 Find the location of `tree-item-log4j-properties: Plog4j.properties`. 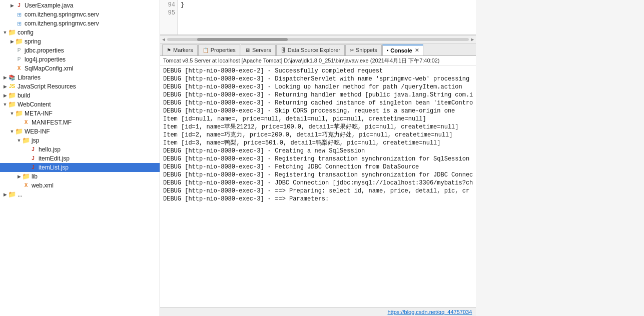

tree-item-log4j-properties: Plog4j.properties is located at coordinates (80, 60).